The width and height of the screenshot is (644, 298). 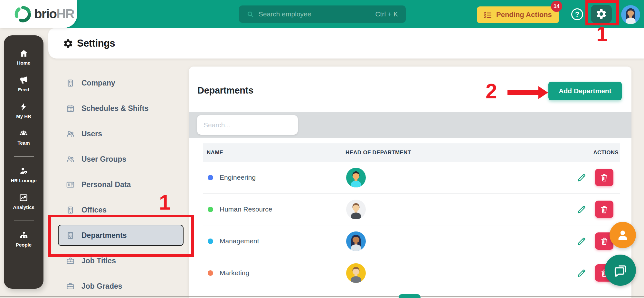 I want to click on settings-menu-item-personal-data: Personal Data, so click(x=116, y=185).